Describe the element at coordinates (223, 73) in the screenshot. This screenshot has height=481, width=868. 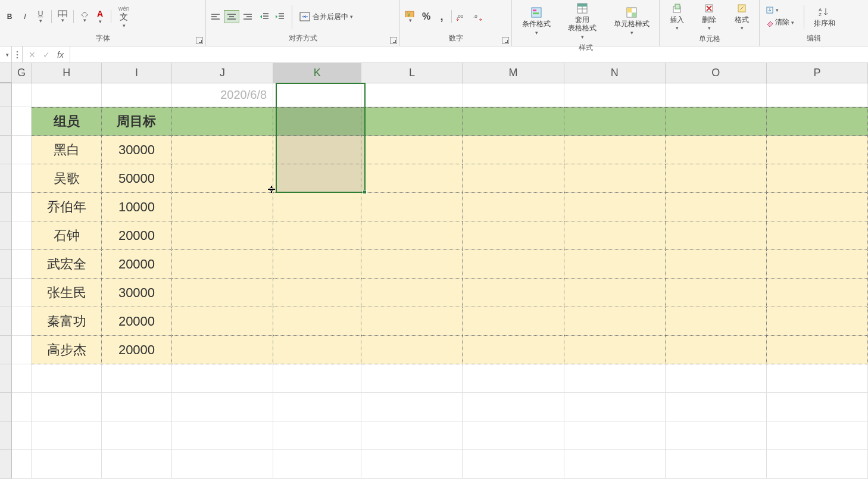
I see `column-header: J` at that location.